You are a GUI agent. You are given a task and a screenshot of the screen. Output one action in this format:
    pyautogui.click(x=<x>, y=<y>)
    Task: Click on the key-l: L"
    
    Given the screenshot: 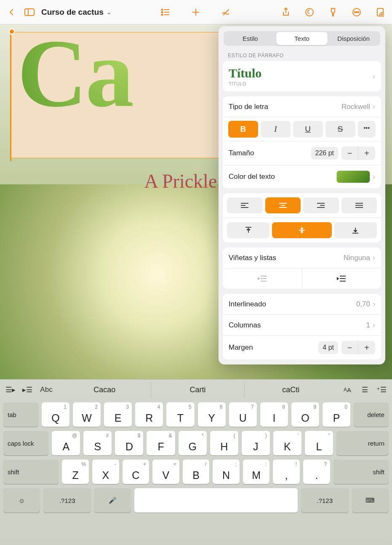 What is the action you would take?
    pyautogui.click(x=319, y=443)
    